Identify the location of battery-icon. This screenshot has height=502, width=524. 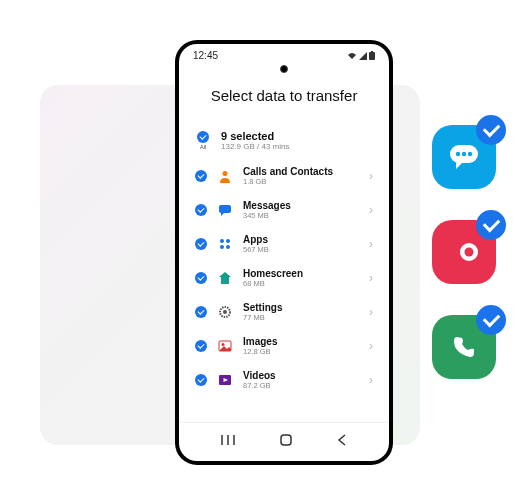
(372, 56).